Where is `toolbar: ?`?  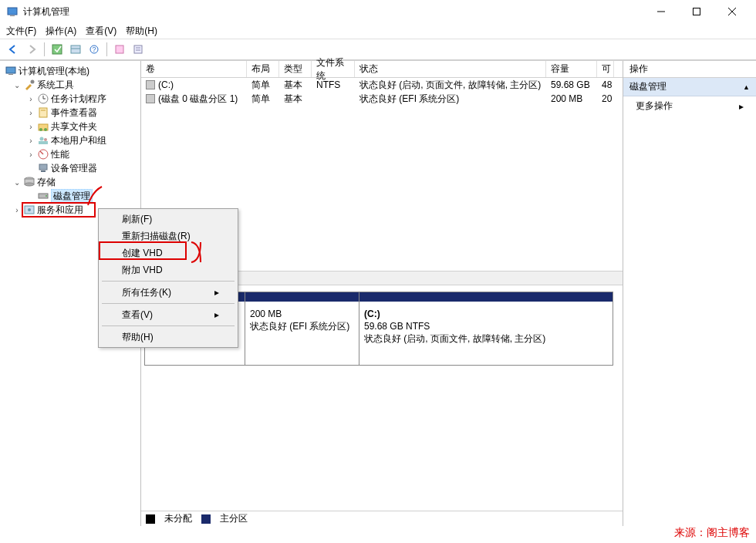
toolbar: ? is located at coordinates (378, 49).